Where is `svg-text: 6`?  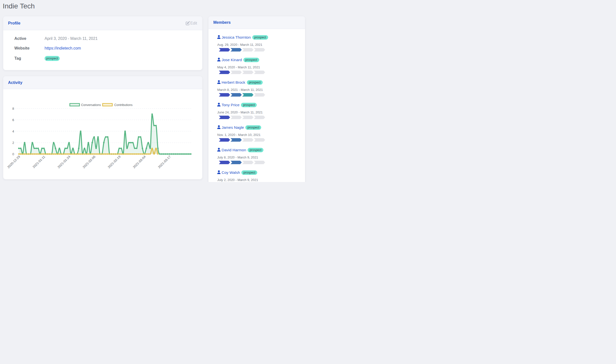
svg-text: 6 is located at coordinates (13, 120).